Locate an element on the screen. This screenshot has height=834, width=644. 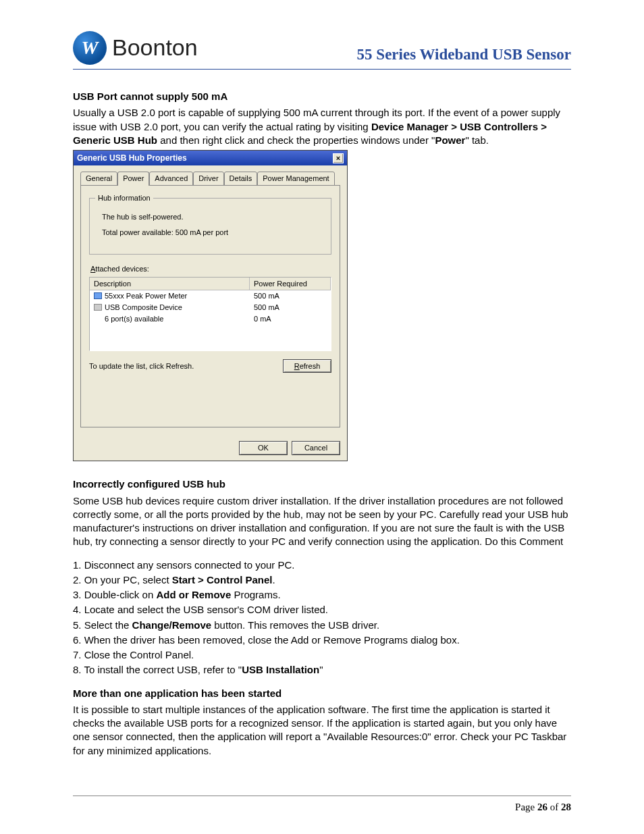
list-item: USB Composite Device 500 mA is located at coordinates (211, 308).